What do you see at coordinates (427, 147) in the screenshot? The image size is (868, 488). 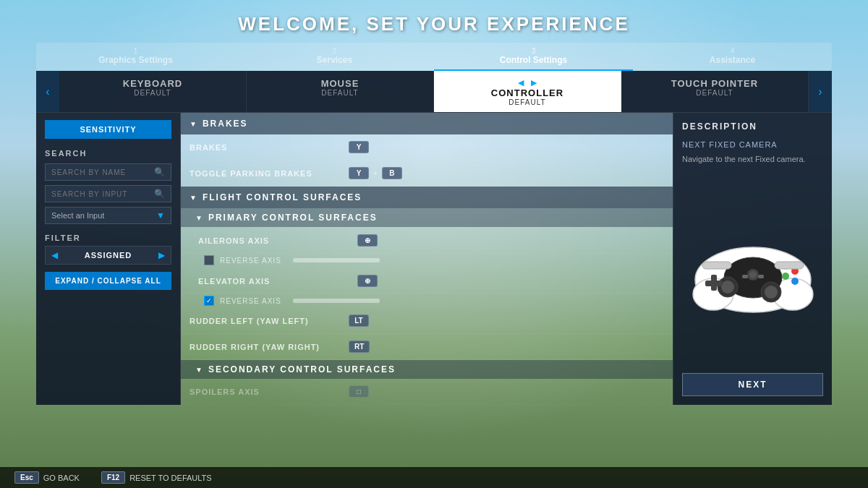 I see `table-row: BRAKES Y` at bounding box center [427, 147].